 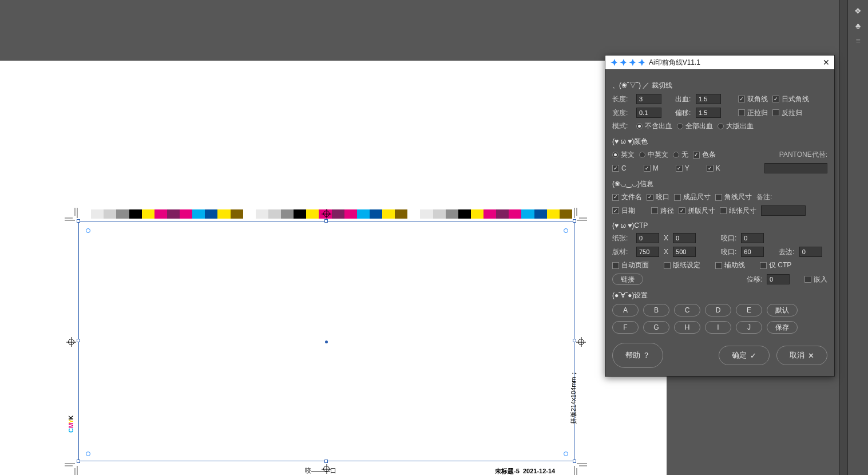 What do you see at coordinates (684, 238) in the screenshot?
I see `x1-input` at bounding box center [684, 238].